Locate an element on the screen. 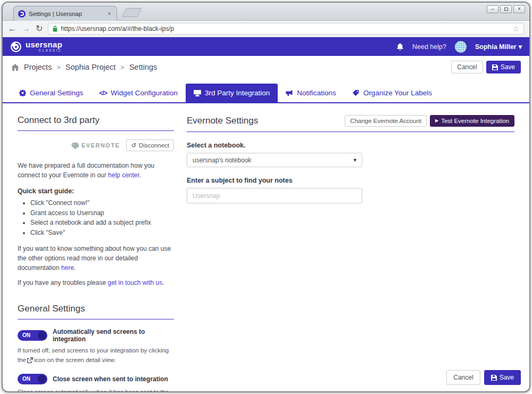 The height and width of the screenshot is (394, 532). test-evernote-integration-button: ▶ Test Evernote Integration is located at coordinates (472, 121).